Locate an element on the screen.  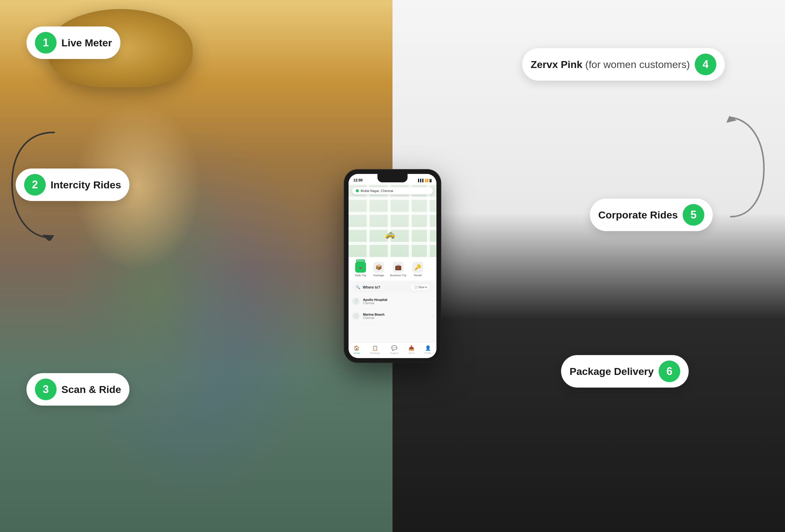
place-apollo-icon: 🕐 is located at coordinates (356, 301).